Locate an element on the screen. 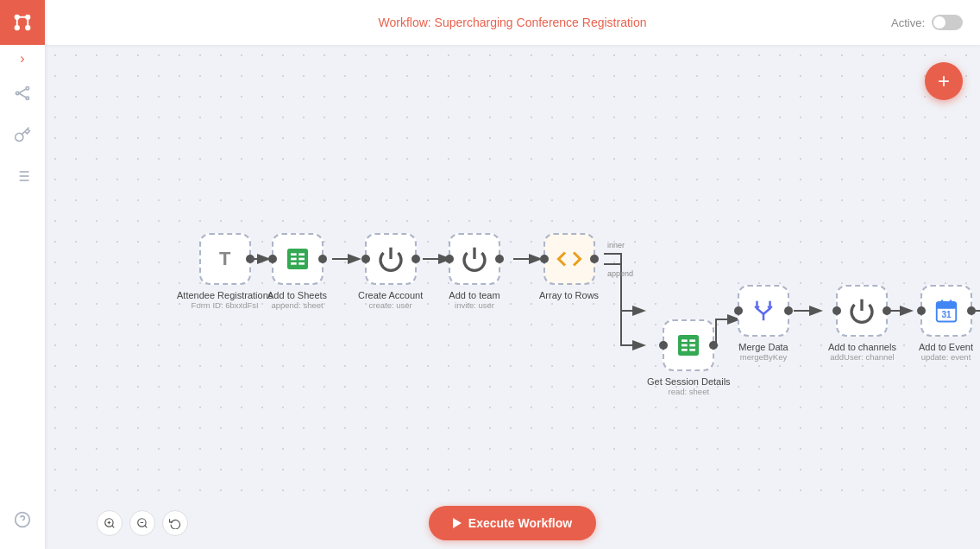 The width and height of the screenshot is (980, 549). node-label: Add to Sheets append: sheet is located at coordinates (297, 300).